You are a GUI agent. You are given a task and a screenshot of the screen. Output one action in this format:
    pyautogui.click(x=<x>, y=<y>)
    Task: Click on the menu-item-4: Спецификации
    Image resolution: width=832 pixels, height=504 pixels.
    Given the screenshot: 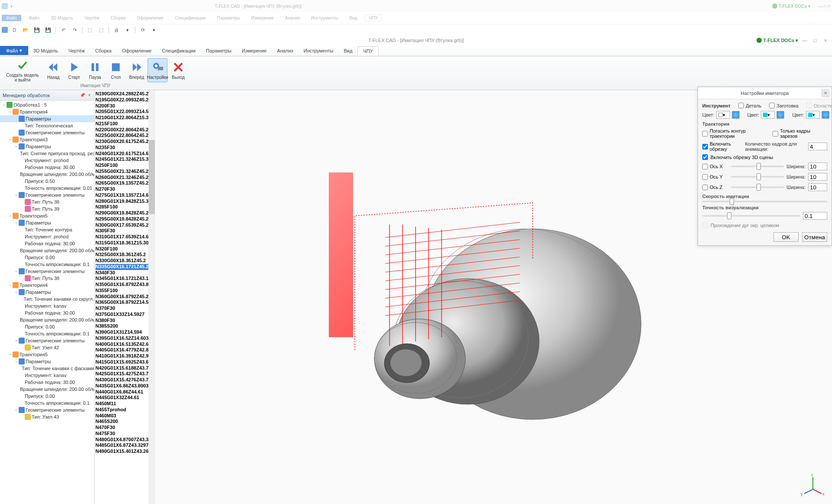 What is the action you would take?
    pyautogui.click(x=179, y=51)
    